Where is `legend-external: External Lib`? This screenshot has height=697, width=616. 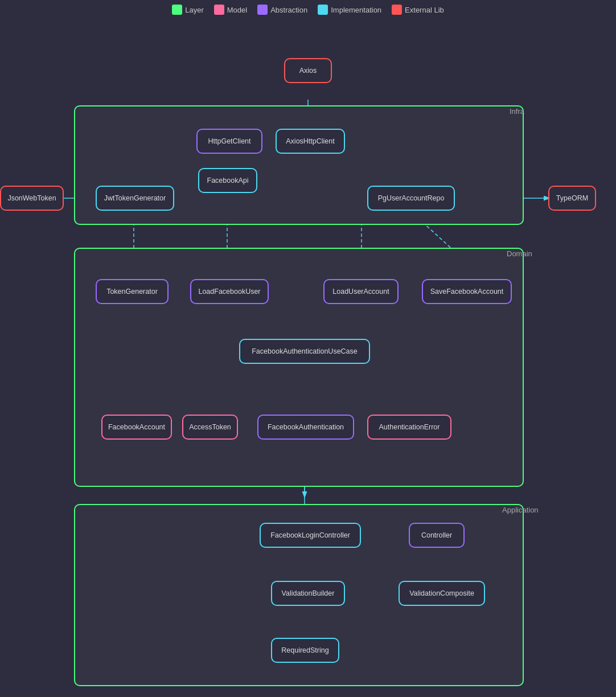
legend-external: External Lib is located at coordinates (418, 10).